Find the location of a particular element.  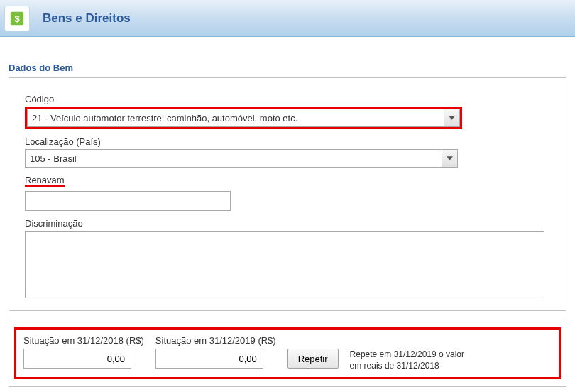

localizacao-input is located at coordinates (234, 158).